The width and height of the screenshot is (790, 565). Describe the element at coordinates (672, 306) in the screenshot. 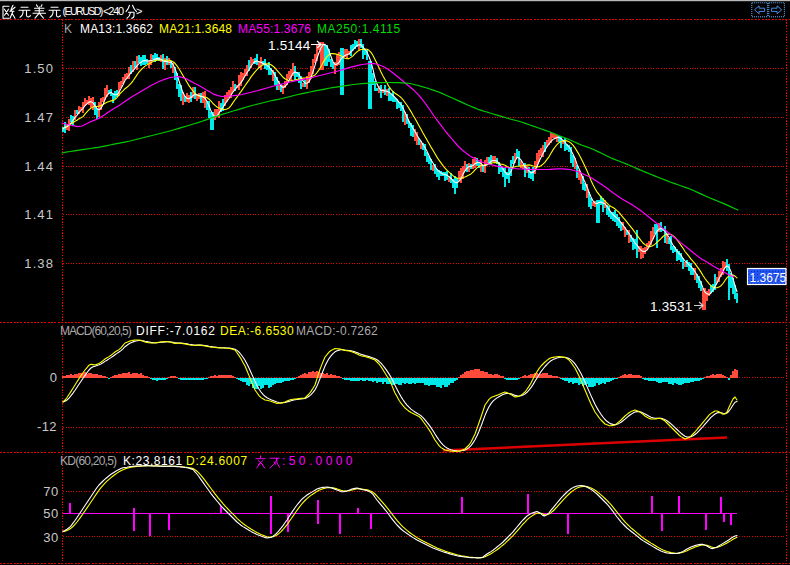

I see `svg-text: 1.3531` at that location.